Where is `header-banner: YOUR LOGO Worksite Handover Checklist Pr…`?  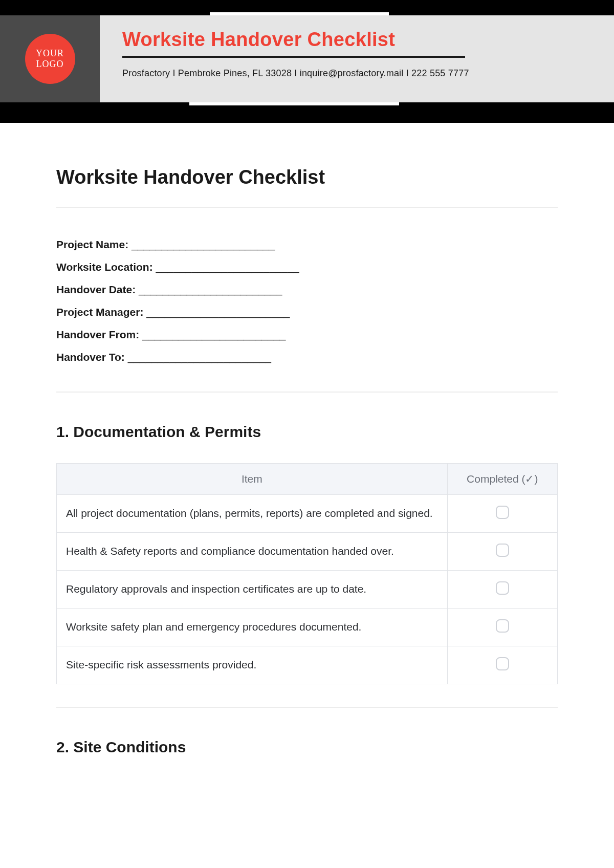 header-banner: YOUR LOGO Worksite Handover Checklist Pr… is located at coordinates (307, 61).